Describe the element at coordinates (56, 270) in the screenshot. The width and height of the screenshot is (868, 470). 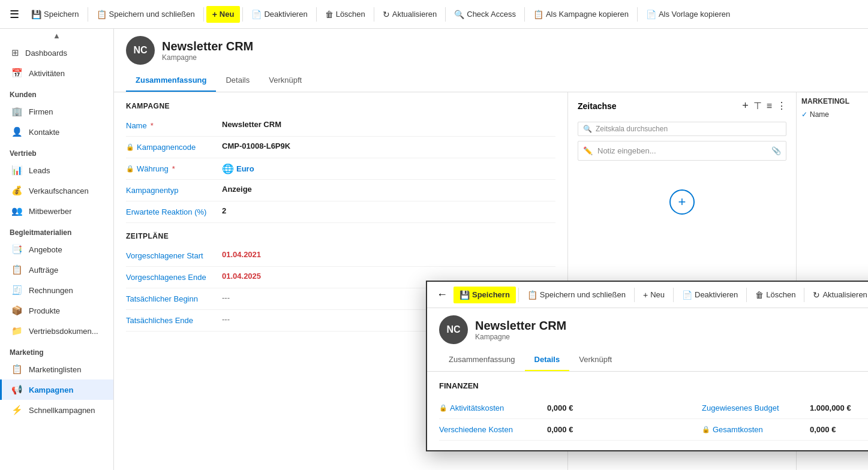
I see `sidebar-item-auftraege: 📋Aufträge` at that location.